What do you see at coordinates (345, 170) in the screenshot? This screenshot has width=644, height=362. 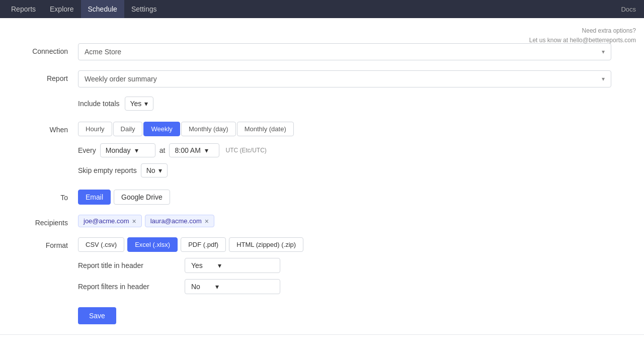 I see `skip-empty-row: Skip empty reports No ▾` at bounding box center [345, 170].